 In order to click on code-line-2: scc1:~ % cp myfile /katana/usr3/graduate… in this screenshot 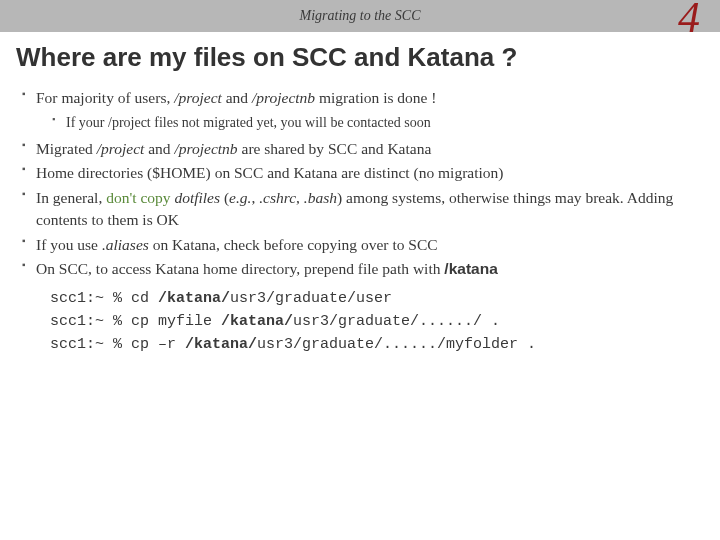, I will do `click(374, 322)`.